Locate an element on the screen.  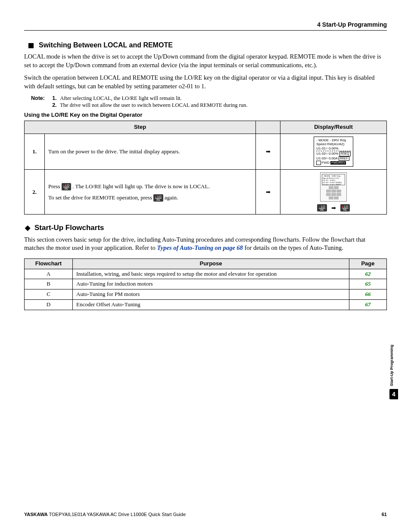
fc-page-link: 65 is located at coordinates (368, 284).